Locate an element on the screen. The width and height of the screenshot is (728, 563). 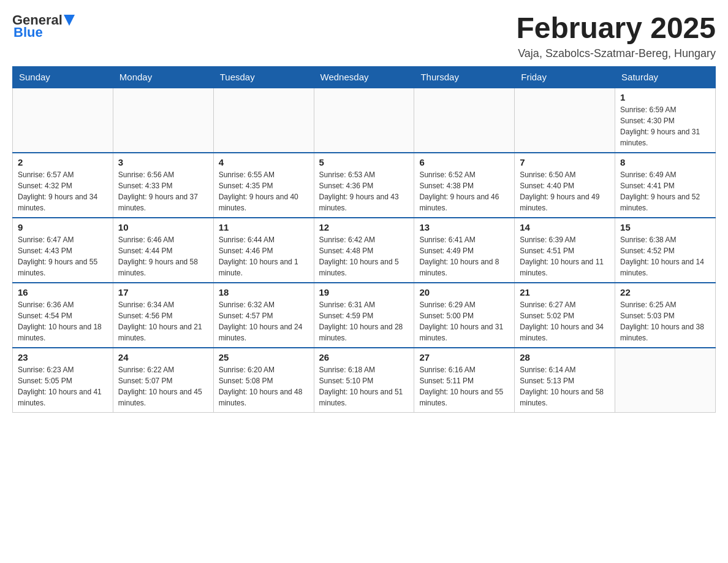
day-info: Sunrise: 6:38 AMSunset: 4:52 PMDaylight:… is located at coordinates (665, 256).